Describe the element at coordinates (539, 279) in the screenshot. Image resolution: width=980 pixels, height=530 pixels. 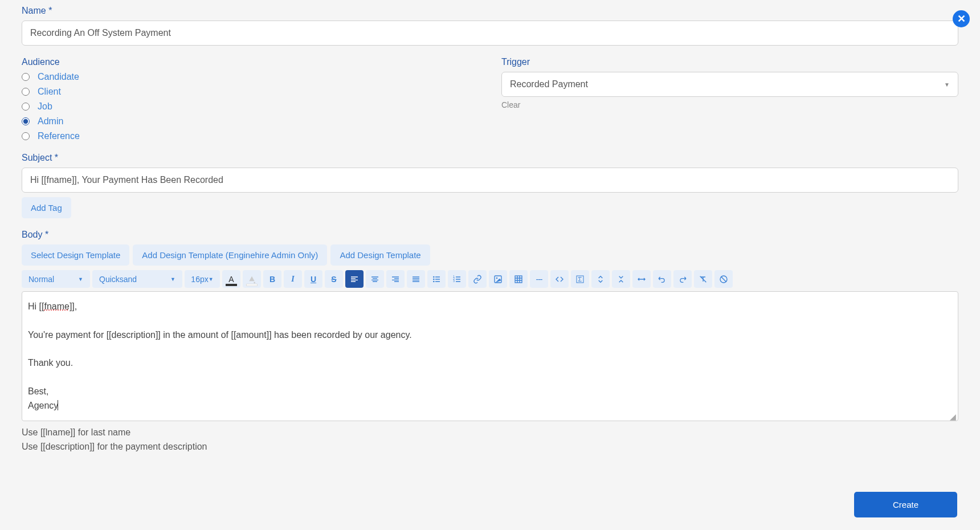
I see `minus-icon: ---` at that location.